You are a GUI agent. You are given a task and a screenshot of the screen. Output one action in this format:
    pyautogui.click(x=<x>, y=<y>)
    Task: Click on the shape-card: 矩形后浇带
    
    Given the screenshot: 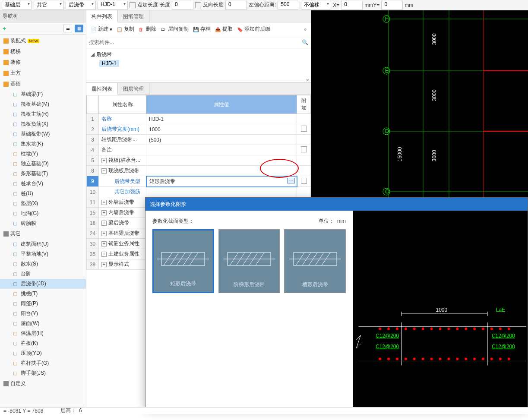 What is the action you would take?
    pyautogui.click(x=183, y=261)
    